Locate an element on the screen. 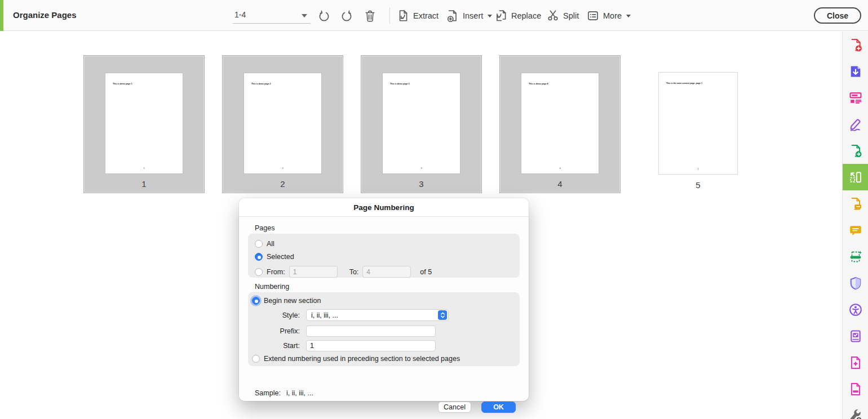 The image size is (868, 419). cancel-button: Cancel is located at coordinates (454, 407).